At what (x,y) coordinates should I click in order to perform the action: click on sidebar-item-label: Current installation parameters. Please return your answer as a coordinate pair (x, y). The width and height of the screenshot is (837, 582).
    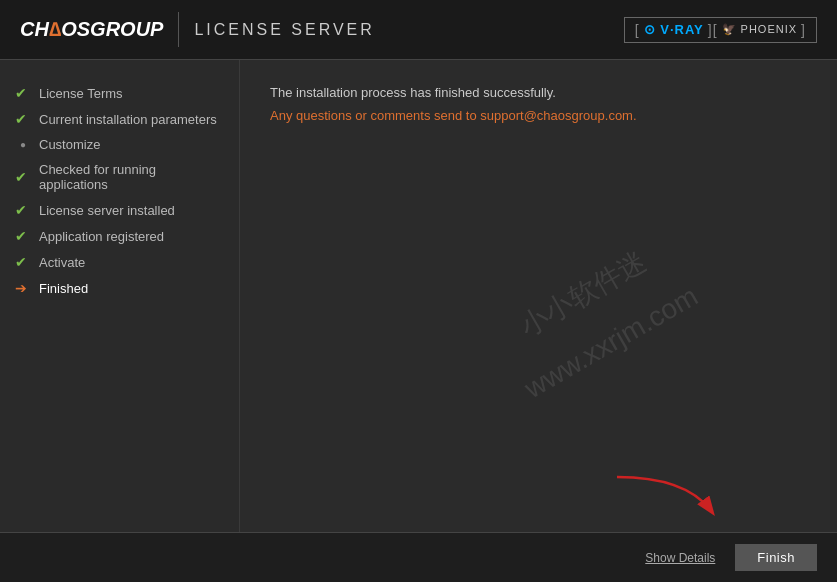
    Looking at the image, I should click on (128, 120).